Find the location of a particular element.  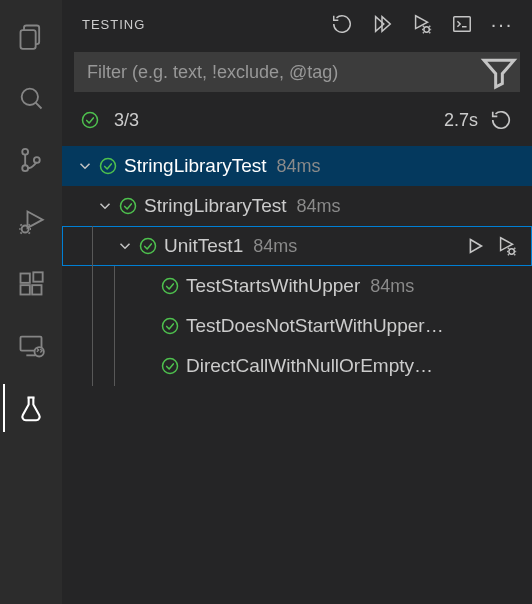

more-actions-button: ··· is located at coordinates (502, 24).